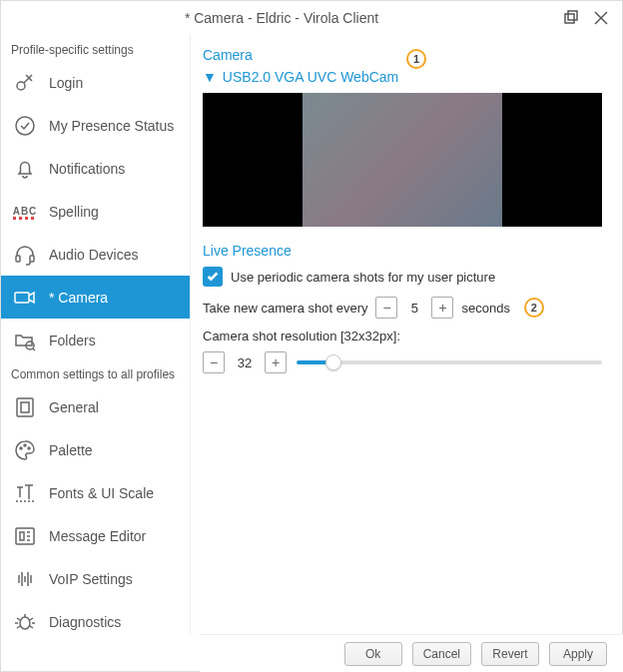  I want to click on sidebar-item-label: Palette, so click(71, 450).